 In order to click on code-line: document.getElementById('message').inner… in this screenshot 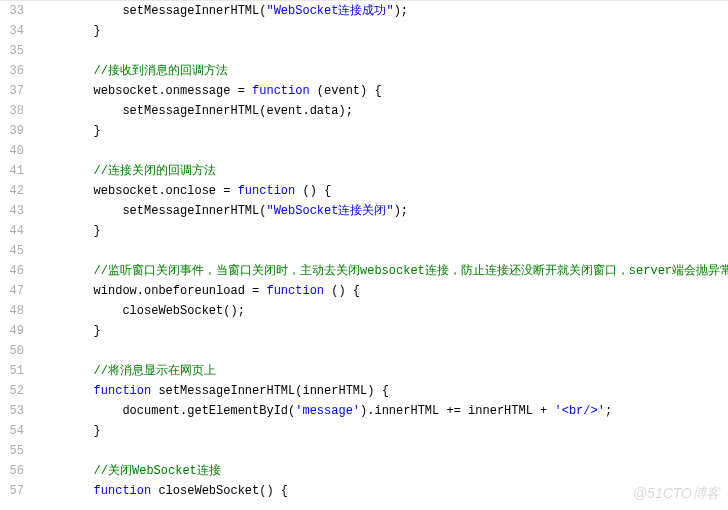, I will do `click(382, 411)`.